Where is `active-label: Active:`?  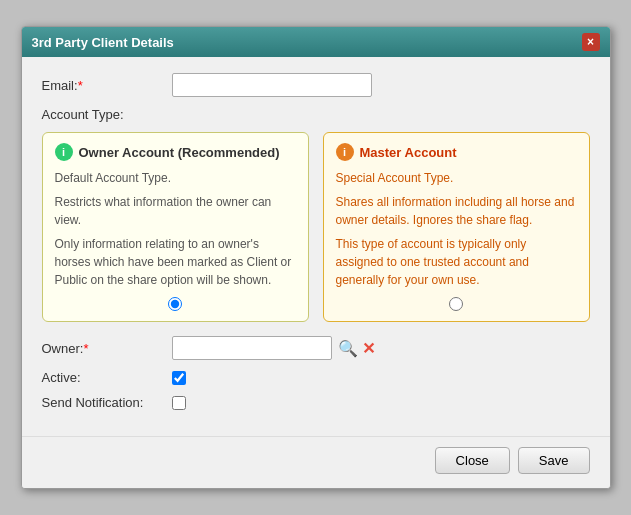
active-label: Active: is located at coordinates (107, 378).